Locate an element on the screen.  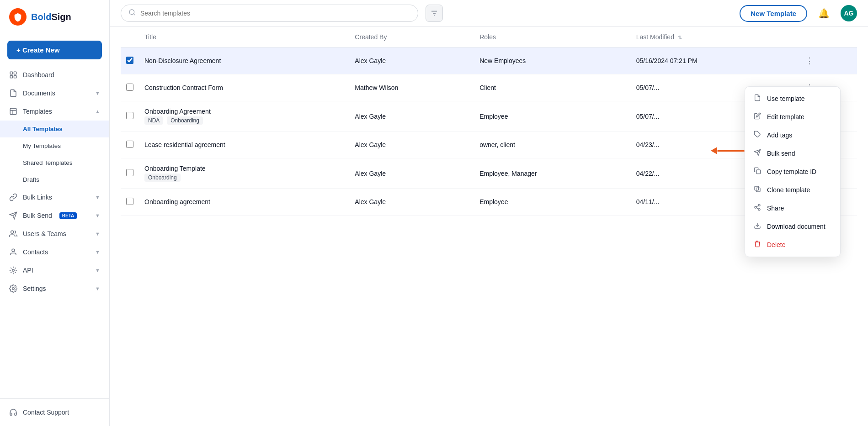
menu-item-label: Clone template is located at coordinates (788, 190).